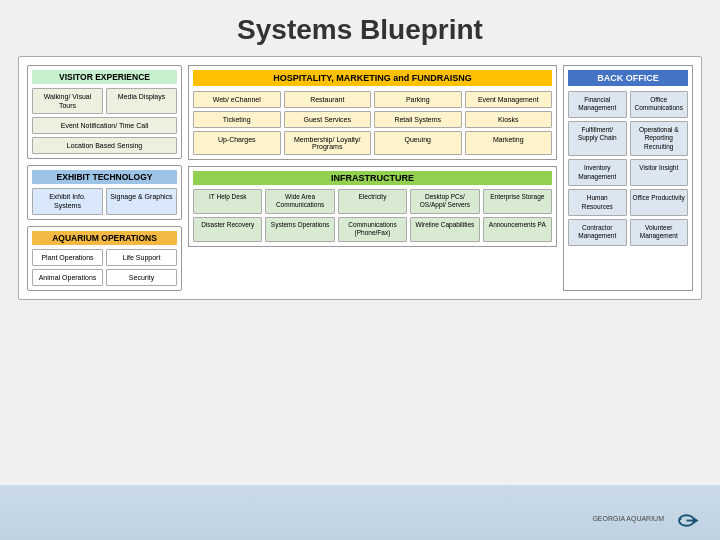 This screenshot has height=540, width=720. Describe the element at coordinates (104, 201) in the screenshot. I see `exhibit-grid: Exhibit Info. Systems Signage & Graphics` at that location.